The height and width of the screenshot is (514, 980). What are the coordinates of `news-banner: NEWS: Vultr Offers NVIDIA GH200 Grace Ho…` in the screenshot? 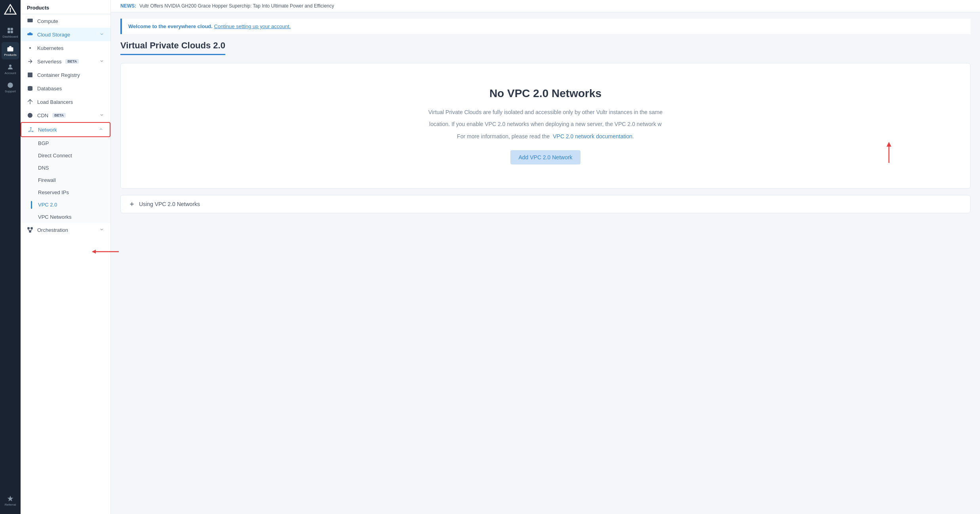 It's located at (546, 6).